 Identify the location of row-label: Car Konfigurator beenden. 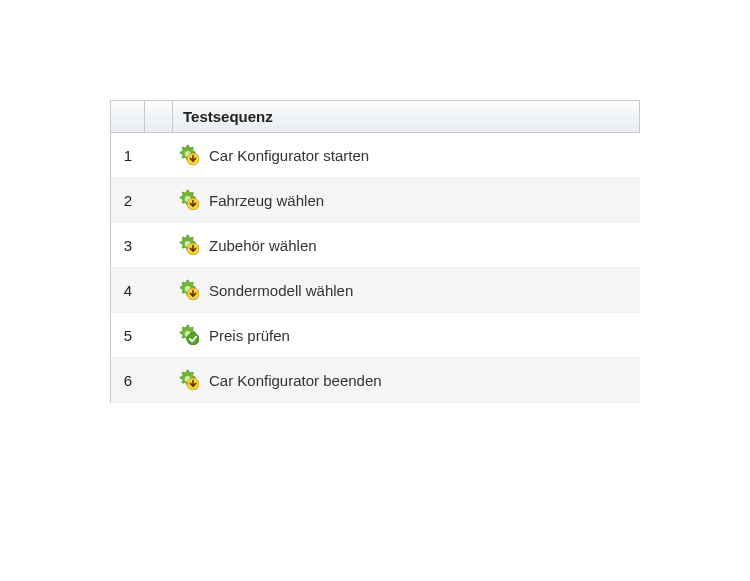
(296, 380).